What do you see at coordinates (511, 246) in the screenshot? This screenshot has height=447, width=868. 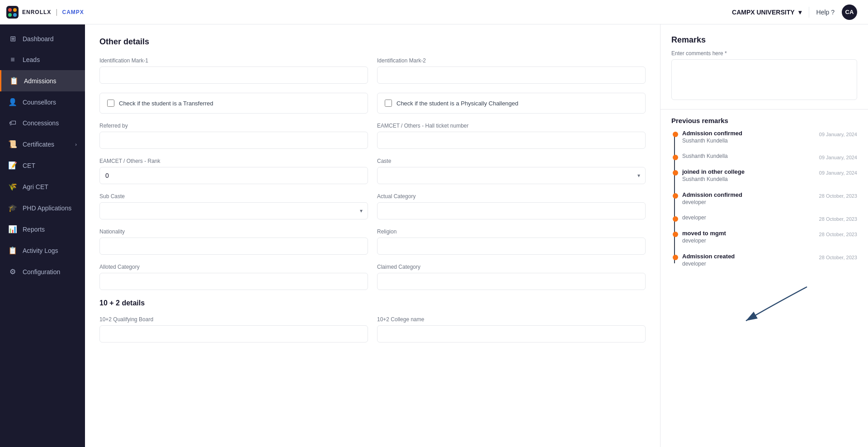 I see `religion-input` at bounding box center [511, 246].